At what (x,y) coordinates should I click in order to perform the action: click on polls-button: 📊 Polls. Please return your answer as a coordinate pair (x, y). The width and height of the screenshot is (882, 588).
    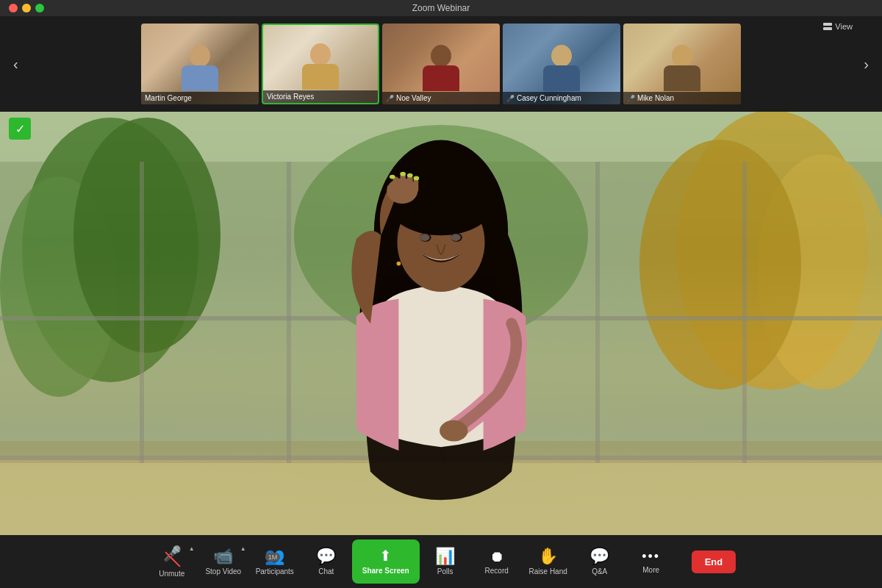
    Looking at the image, I should click on (445, 562).